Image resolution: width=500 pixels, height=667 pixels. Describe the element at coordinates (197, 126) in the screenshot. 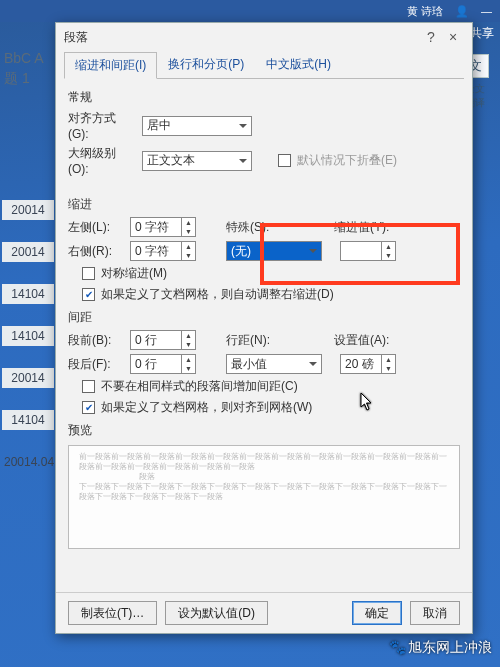

I see `alignment-combo: 居中` at that location.